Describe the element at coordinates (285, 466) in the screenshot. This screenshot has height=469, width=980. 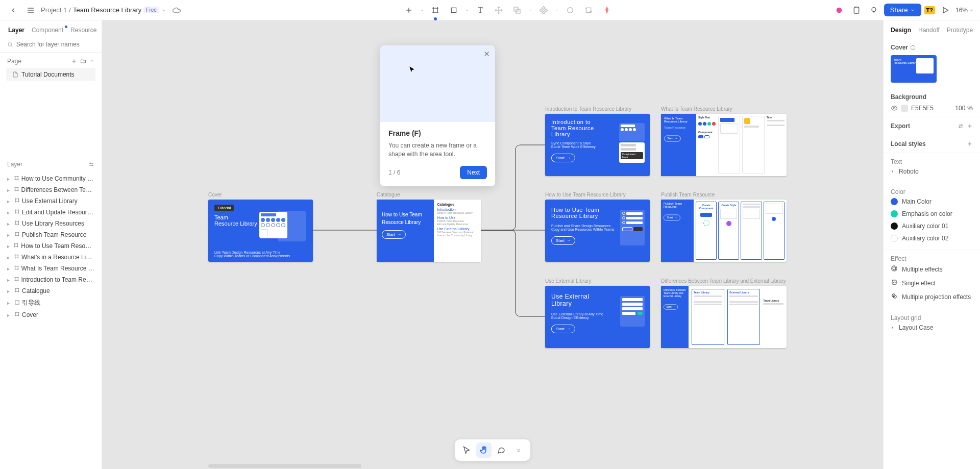
I see `horizontal-scrollbar` at that location.